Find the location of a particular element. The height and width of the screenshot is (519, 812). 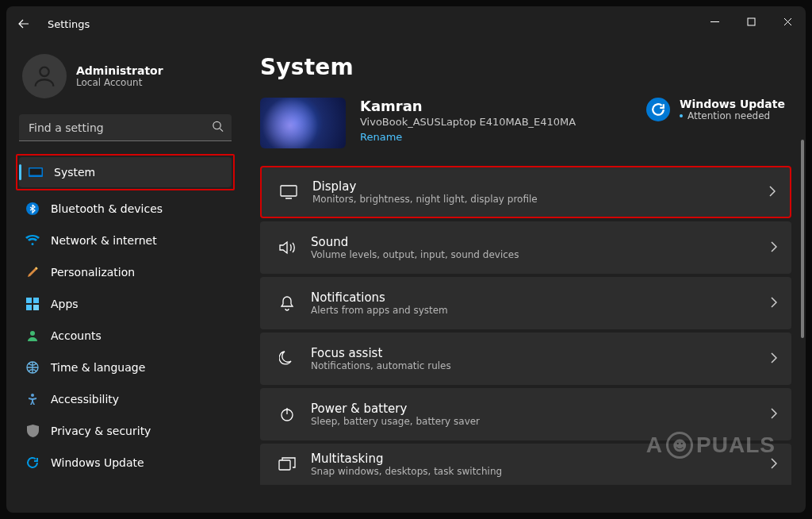

bluetooth-icon is located at coordinates (33, 209).